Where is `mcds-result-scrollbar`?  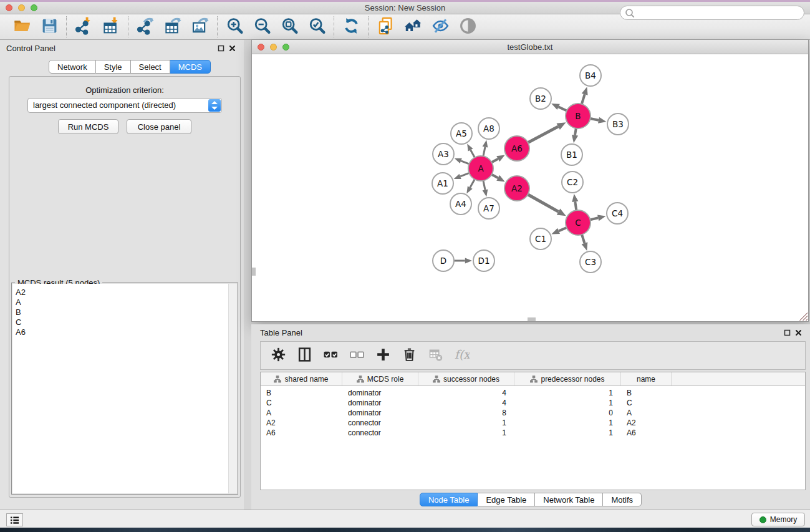 mcds-result-scrollbar is located at coordinates (233, 389).